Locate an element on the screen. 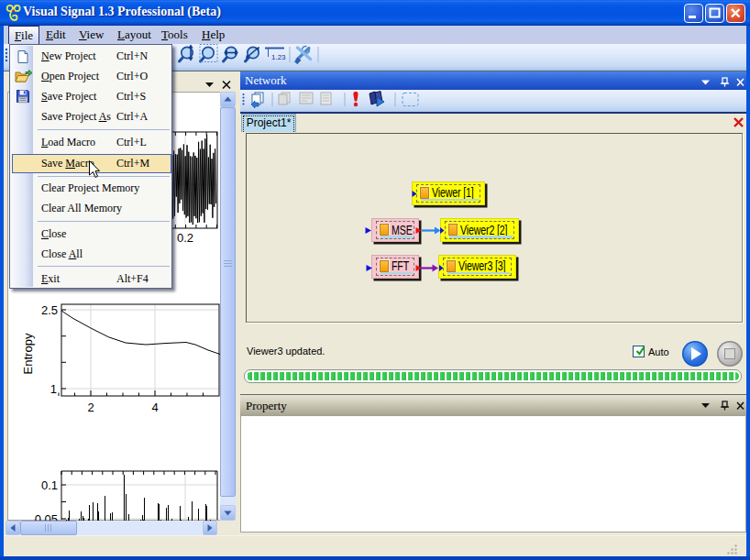 The width and height of the screenshot is (750, 560). svg-text: Entropy is located at coordinates (28, 354).